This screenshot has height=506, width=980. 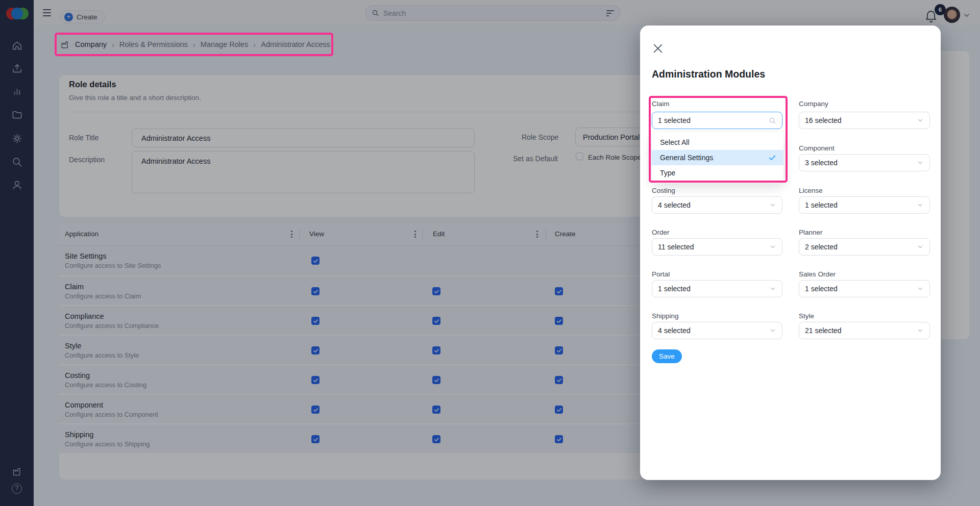 I want to click on planner-label: Planner, so click(x=811, y=233).